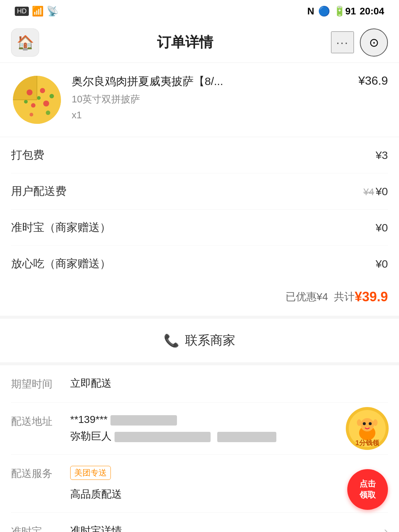 The height and width of the screenshot is (532, 399). Describe the element at coordinates (52, 11) in the screenshot. I see `wifi-icon: 📡` at that location.